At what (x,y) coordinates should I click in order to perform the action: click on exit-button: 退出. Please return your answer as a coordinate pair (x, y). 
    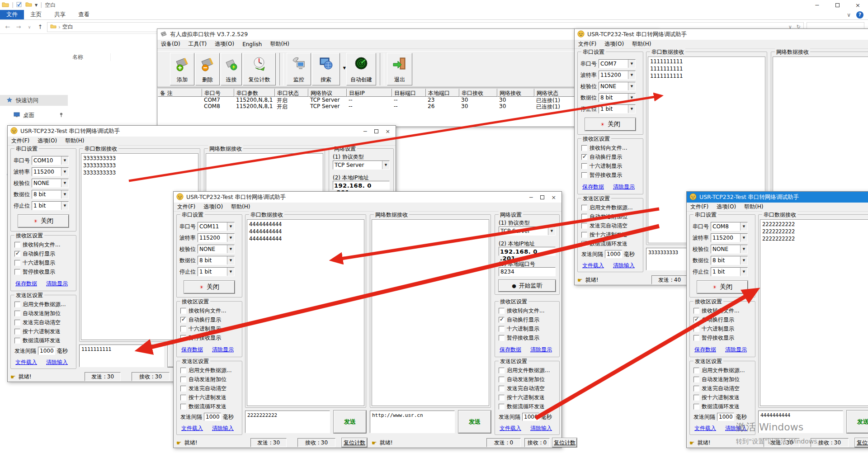
    Looking at the image, I should click on (400, 69).